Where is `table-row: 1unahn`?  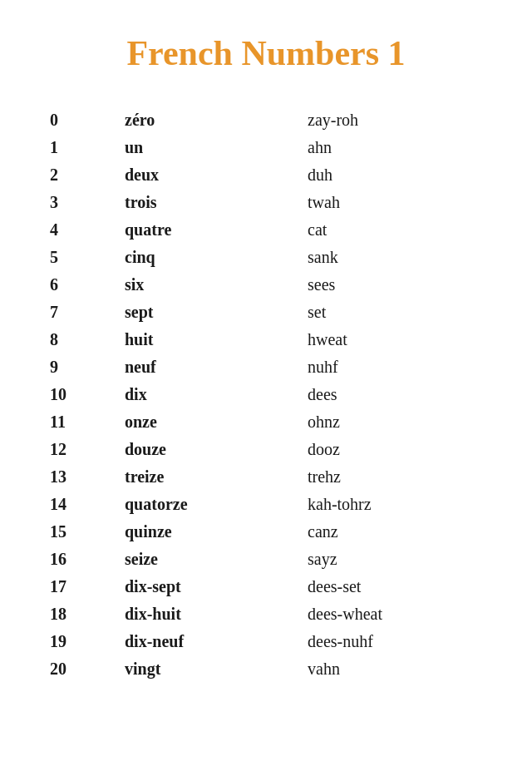
table-row: 1unahn is located at coordinates (266, 148).